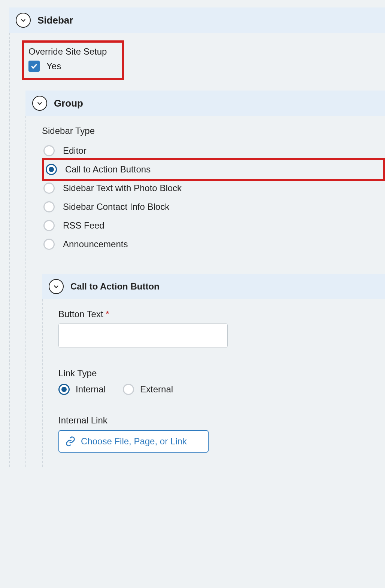  What do you see at coordinates (81, 314) in the screenshot?
I see `button-text-label-text: Button Text` at bounding box center [81, 314].